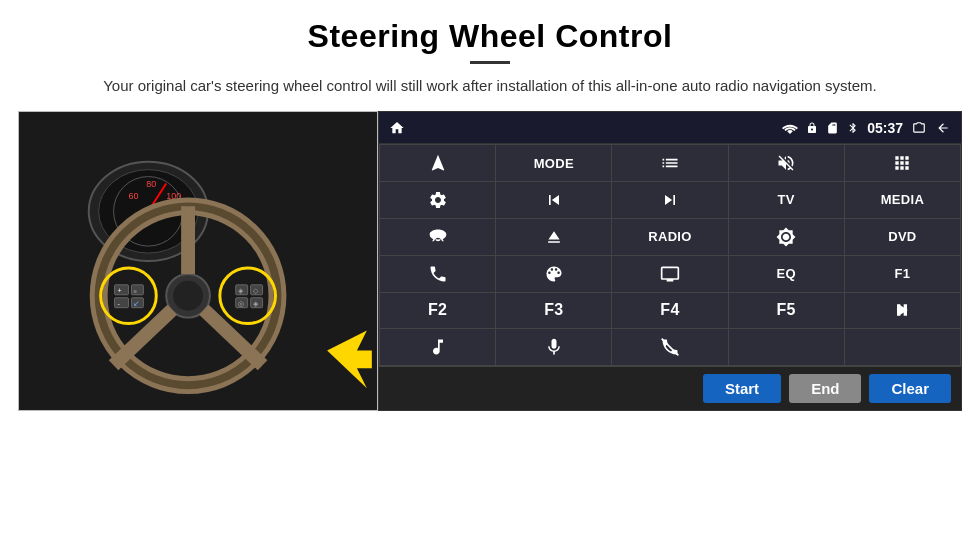 Image resolution: width=980 pixels, height=544 pixels. What do you see at coordinates (554, 347) in the screenshot?
I see `mic-button` at bounding box center [554, 347].